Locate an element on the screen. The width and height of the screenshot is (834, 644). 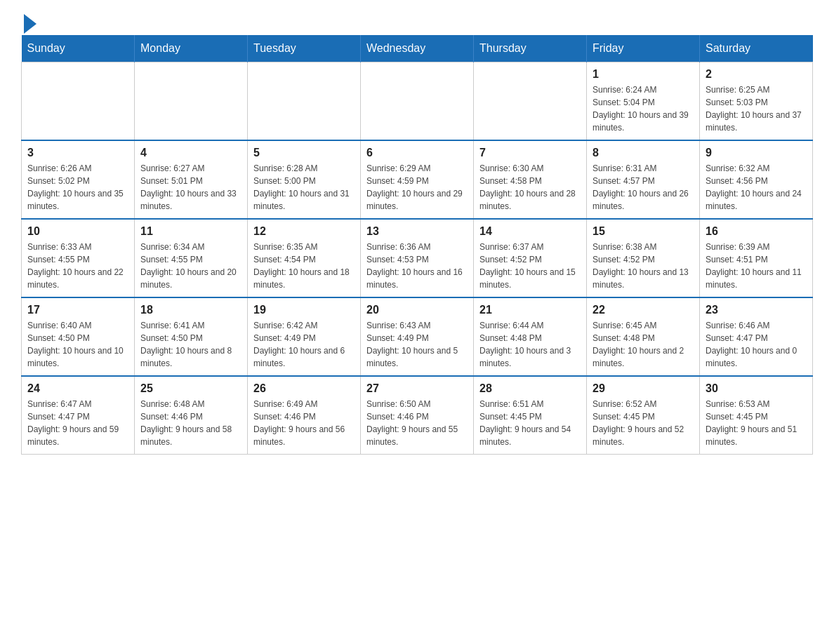
day-number: 16 is located at coordinates (756, 232).